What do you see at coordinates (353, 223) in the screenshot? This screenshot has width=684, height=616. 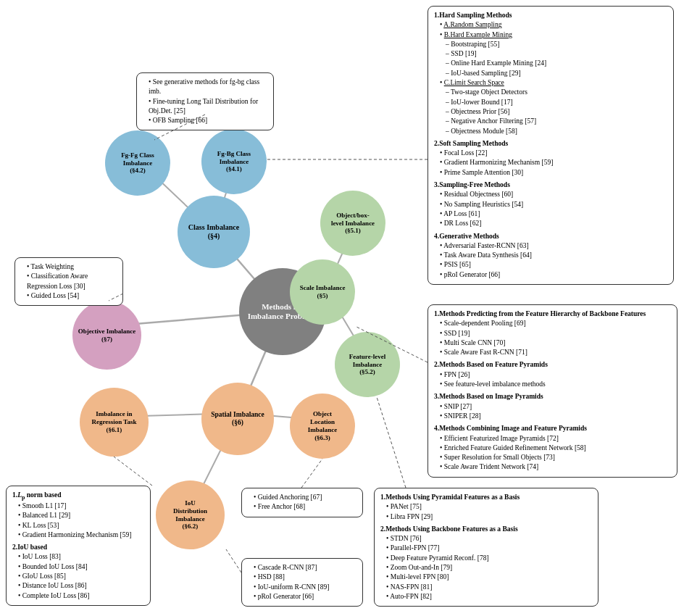 I see `node-objectbox: Object/box- level Imbalance (§5.1)` at bounding box center [353, 223].